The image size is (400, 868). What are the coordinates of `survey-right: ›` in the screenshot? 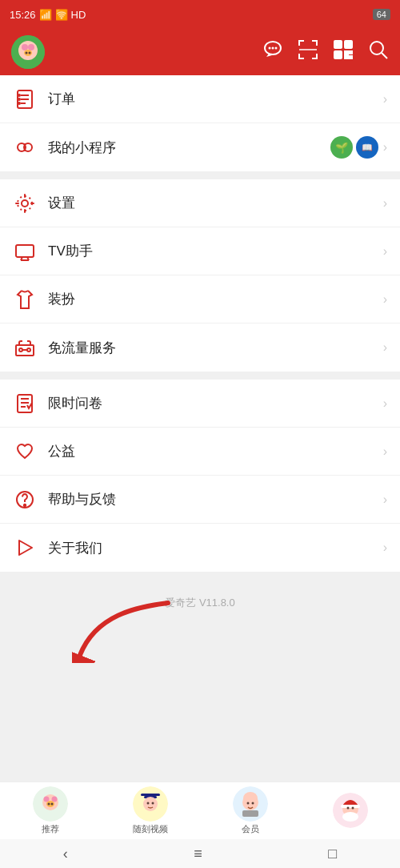 It's located at (386, 404).